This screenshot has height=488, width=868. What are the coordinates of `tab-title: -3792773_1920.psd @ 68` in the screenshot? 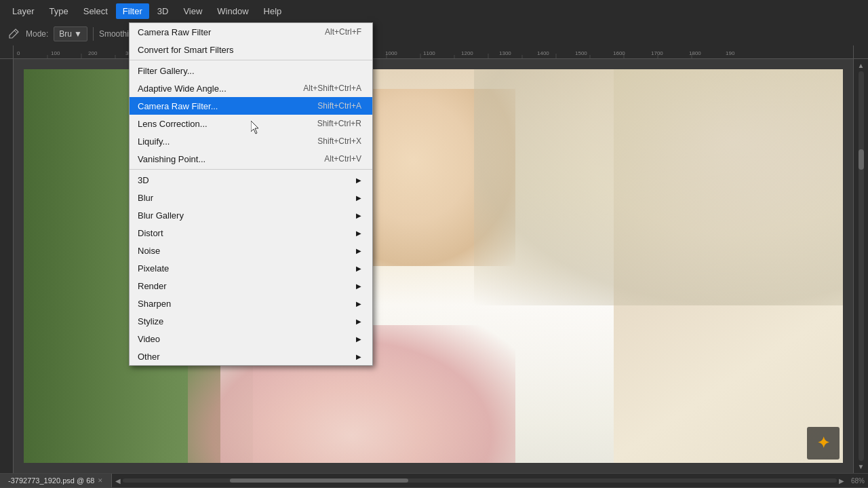 It's located at (52, 481).